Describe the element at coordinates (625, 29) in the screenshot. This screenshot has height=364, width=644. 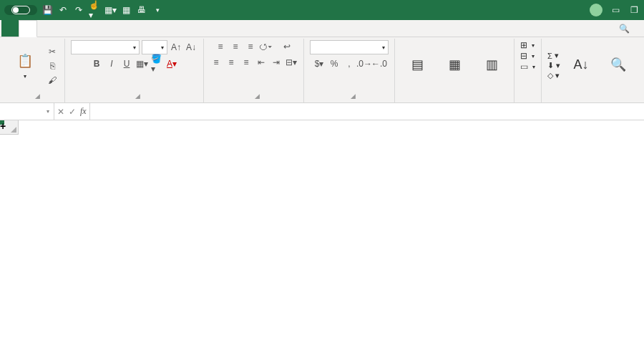
I see `search-box: 🔍` at that location.